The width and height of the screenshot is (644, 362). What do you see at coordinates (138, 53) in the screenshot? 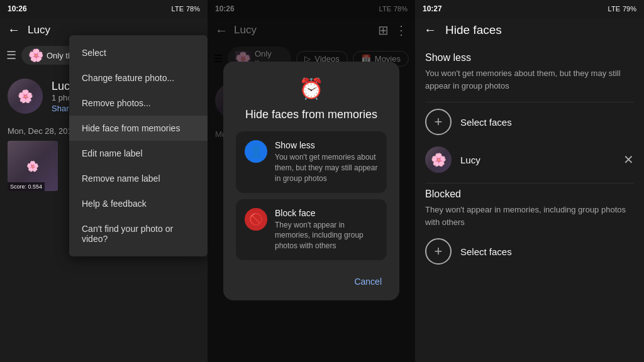
I see `menu-item-select: Select` at bounding box center [138, 53].